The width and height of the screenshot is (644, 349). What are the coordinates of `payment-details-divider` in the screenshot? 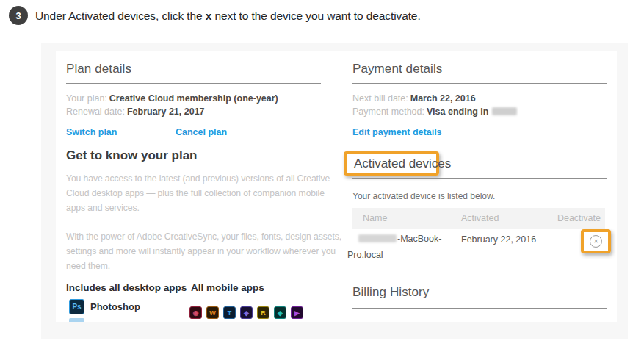 It's located at (480, 84).